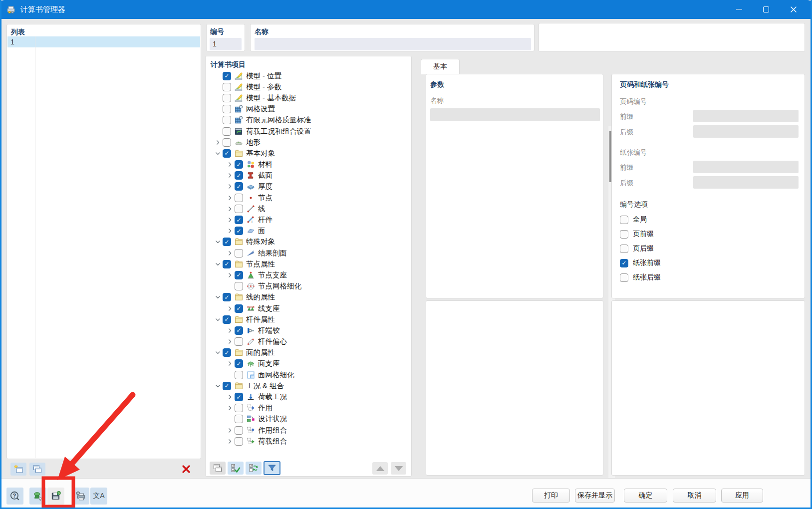 The width and height of the screenshot is (812, 509). Describe the element at coordinates (304, 198) in the screenshot. I see `tree-item: 节点` at that location.